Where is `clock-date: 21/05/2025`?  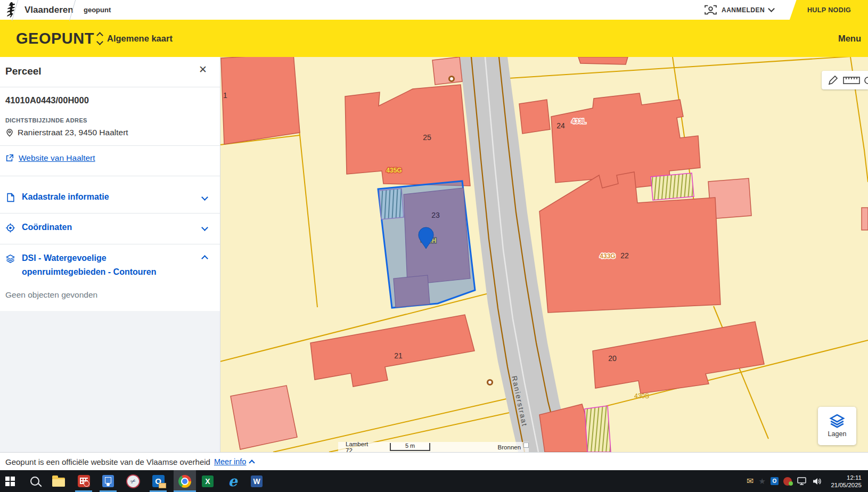 clock-date: 21/05/2025 is located at coordinates (846, 485).